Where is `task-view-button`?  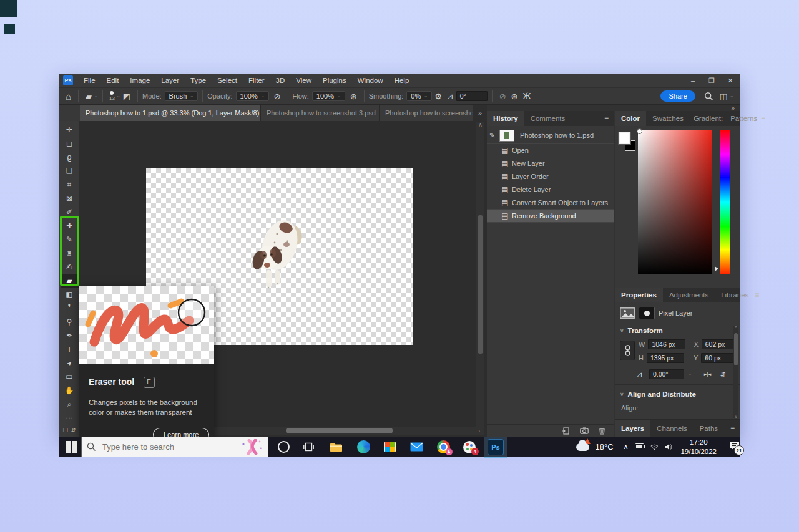
task-view-button is located at coordinates (308, 447).